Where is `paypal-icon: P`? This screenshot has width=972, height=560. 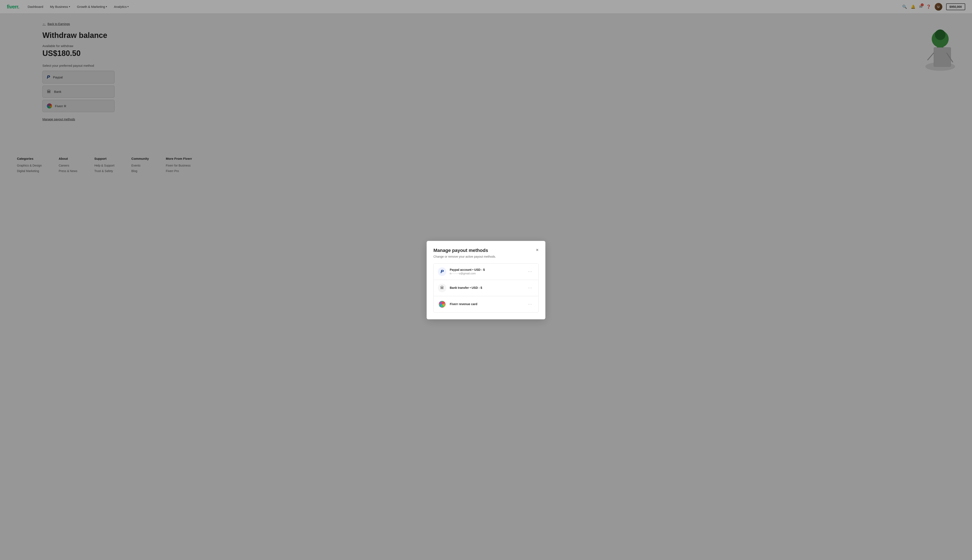
paypal-icon: P is located at coordinates (442, 272).